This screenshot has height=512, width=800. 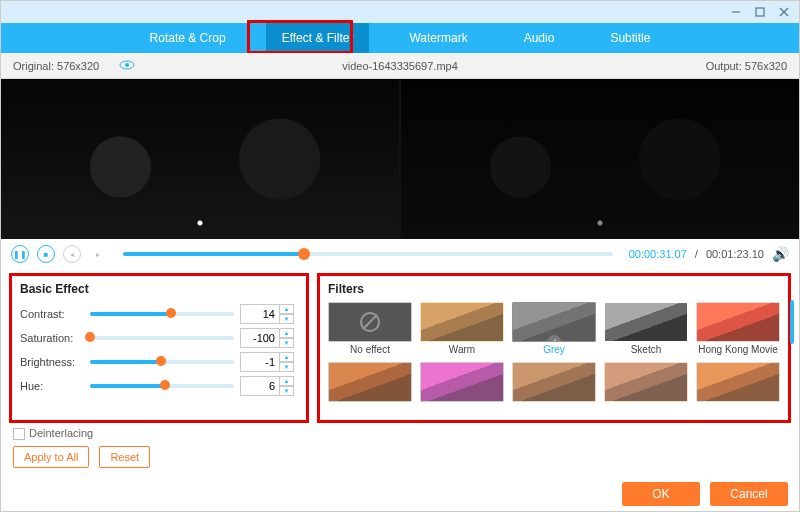 I want to click on filters-scrollbar, so click(x=792, y=322).